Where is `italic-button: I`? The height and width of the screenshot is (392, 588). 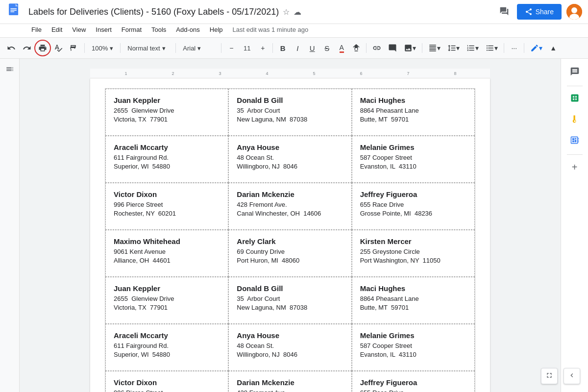
italic-button: I is located at coordinates (297, 48).